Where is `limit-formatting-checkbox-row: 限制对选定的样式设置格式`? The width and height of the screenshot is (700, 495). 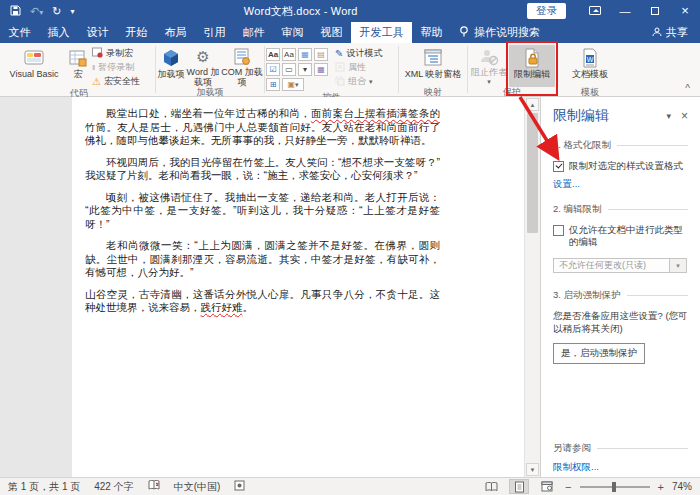 limit-formatting-checkbox-row: 限制对选定的样式设置格式 is located at coordinates (620, 166).